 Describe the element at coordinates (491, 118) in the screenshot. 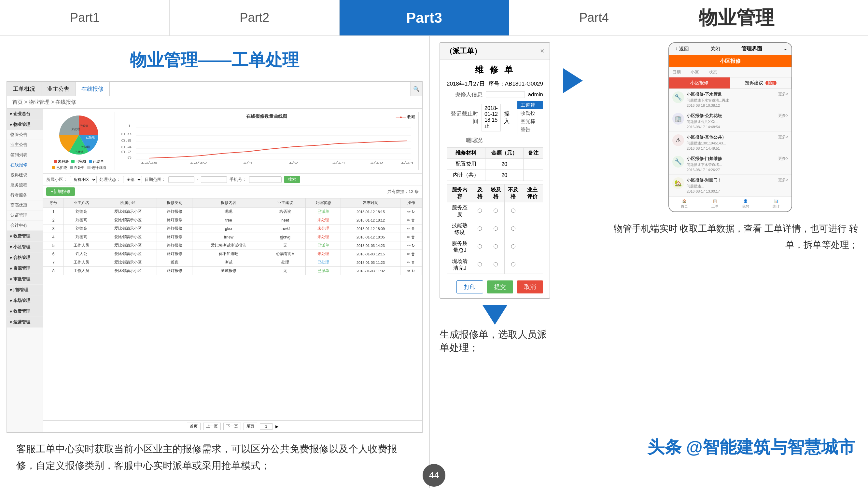

I see `time-value: 2018-01-12 18:15 止` at that location.